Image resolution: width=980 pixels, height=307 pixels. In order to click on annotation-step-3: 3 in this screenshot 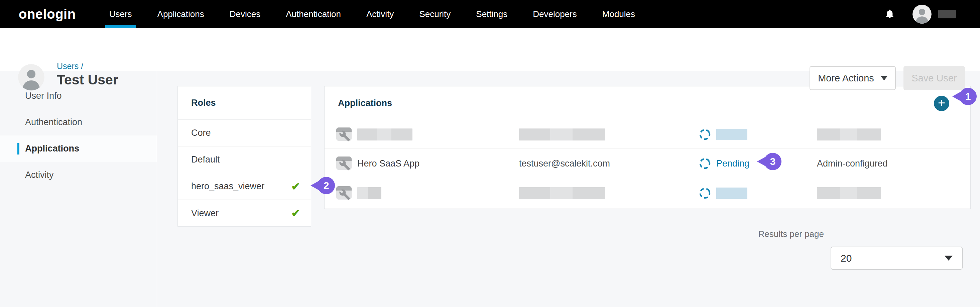, I will do `click(773, 161)`.